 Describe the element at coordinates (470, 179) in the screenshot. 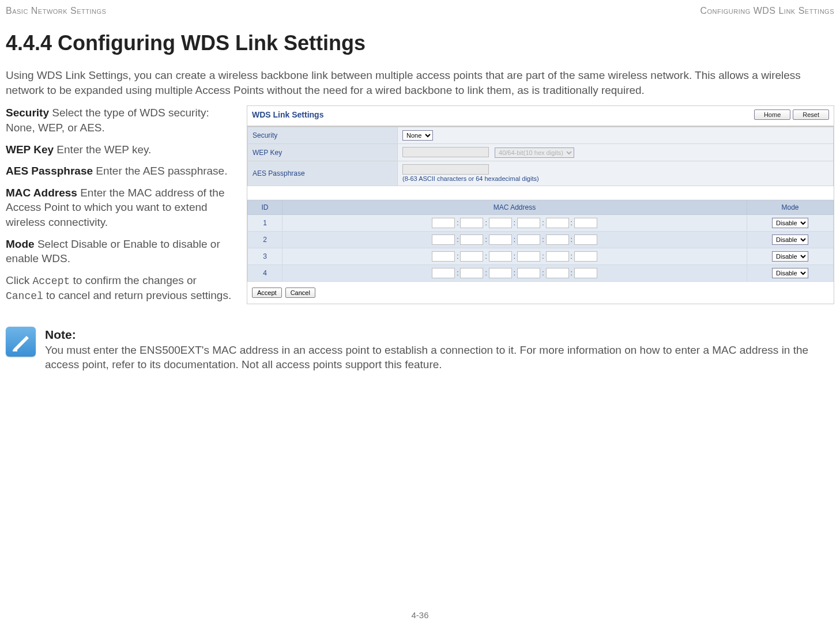

I see `aes-hint: (8-63 ASCII characters or 64 hexadecimal…` at that location.